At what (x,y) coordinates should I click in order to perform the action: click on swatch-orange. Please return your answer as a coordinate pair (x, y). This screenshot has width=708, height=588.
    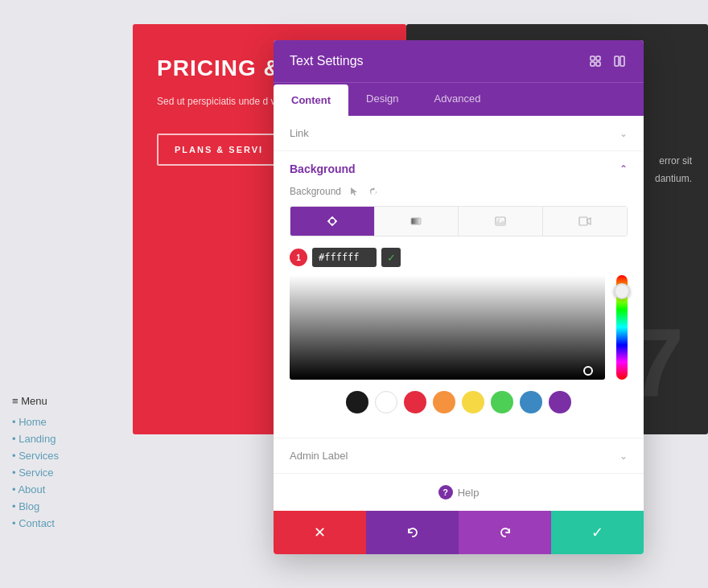
    Looking at the image, I should click on (444, 402).